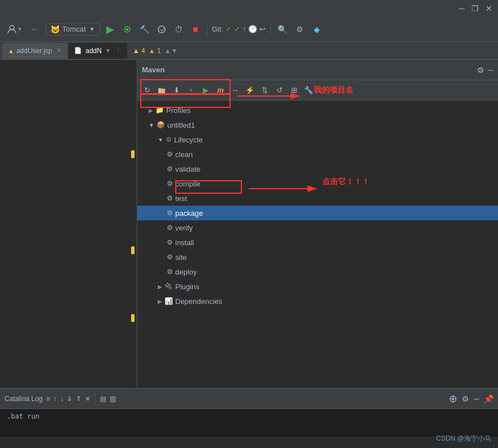  I want to click on plugins-label: Plugins, so click(188, 287).